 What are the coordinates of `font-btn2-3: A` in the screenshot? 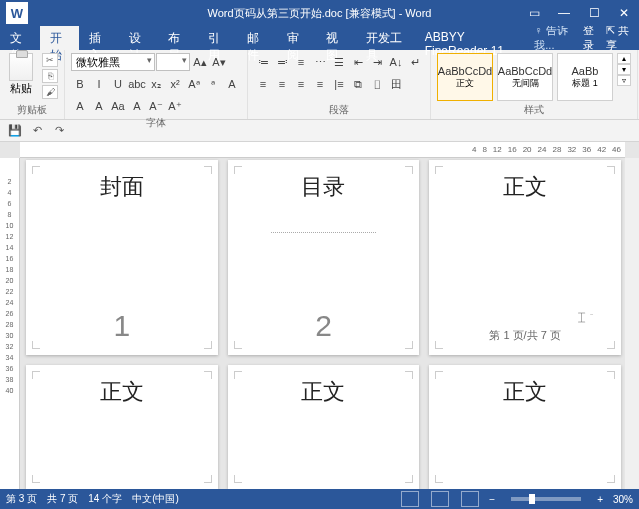 It's located at (137, 106).